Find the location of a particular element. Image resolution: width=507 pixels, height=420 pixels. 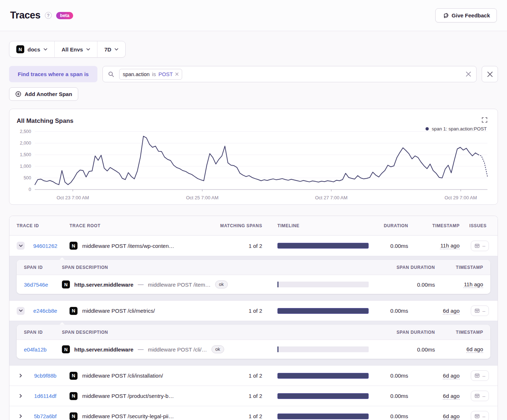

span-search-input: span.action is POST is located at coordinates (290, 74).